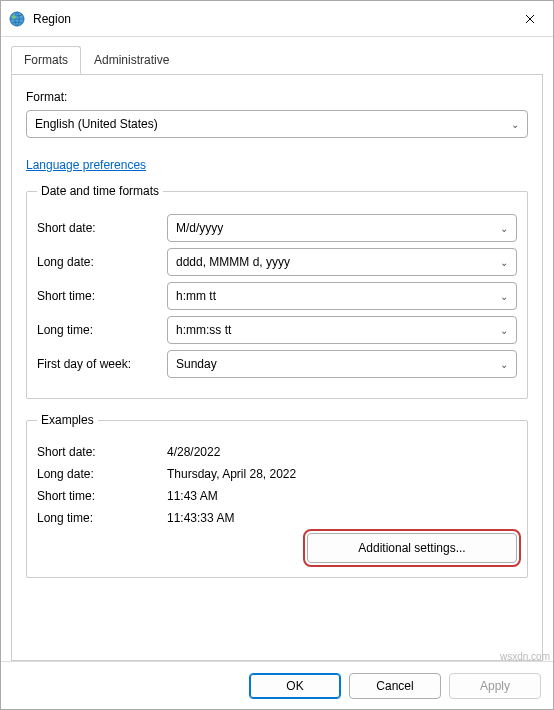  Describe the element at coordinates (96, 124) in the screenshot. I see `format-select-value: English (United States)` at that location.